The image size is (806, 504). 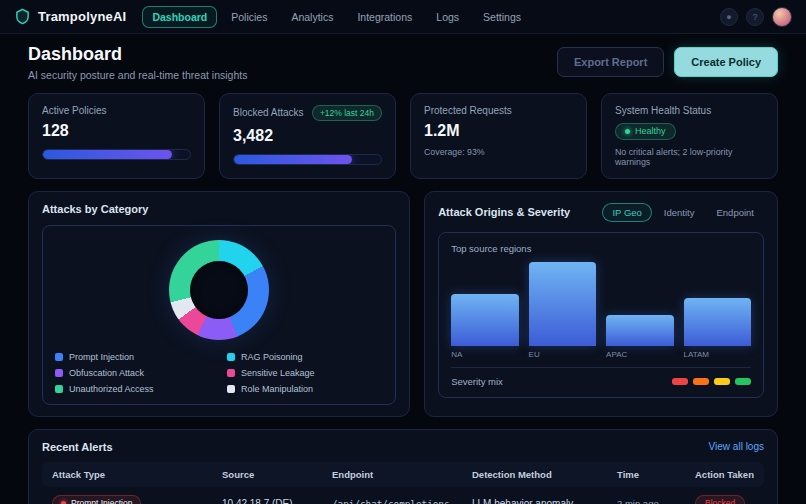 I want to click on region-label: LATAM, so click(x=718, y=354).